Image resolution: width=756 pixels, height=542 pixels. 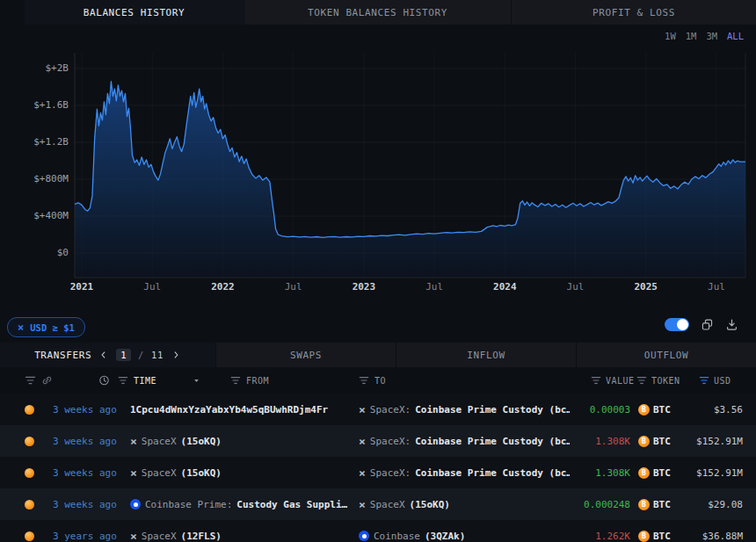 What do you see at coordinates (157, 355) in the screenshot?
I see `page-total: 11` at bounding box center [157, 355].